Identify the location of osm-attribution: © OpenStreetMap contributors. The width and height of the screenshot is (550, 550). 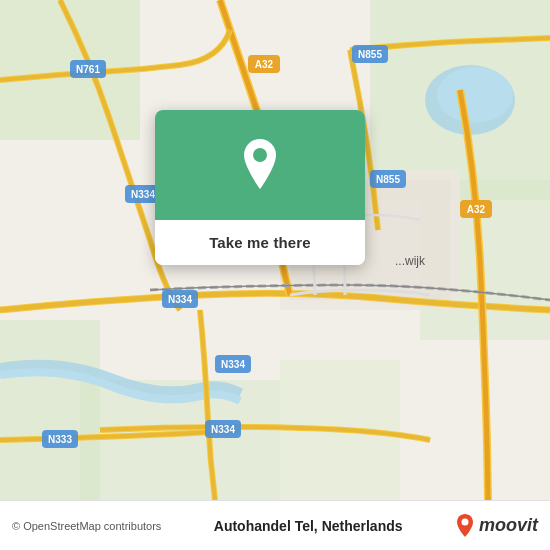
(86, 526).